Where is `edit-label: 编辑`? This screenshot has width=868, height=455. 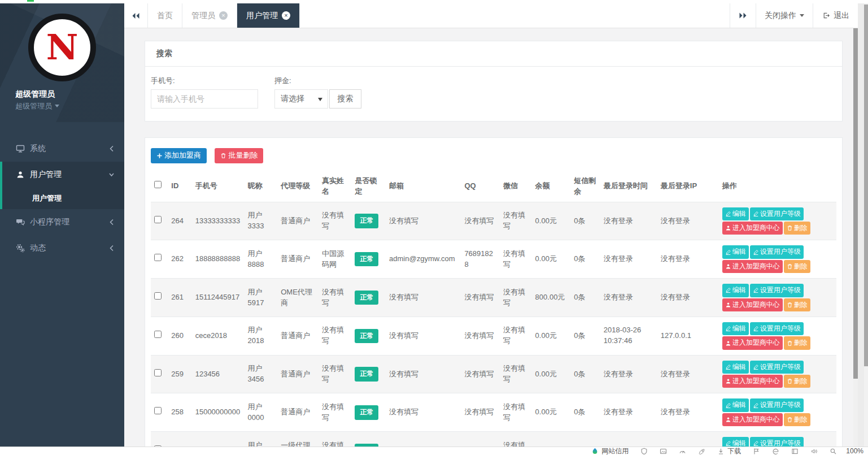
edit-label: 编辑 is located at coordinates (739, 405).